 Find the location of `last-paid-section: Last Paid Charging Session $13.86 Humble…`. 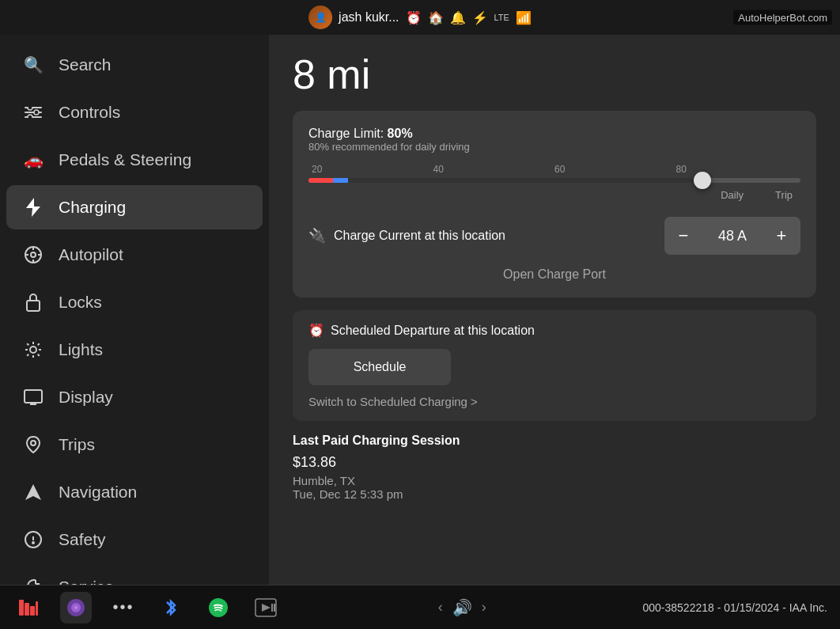

last-paid-section: Last Paid Charging Session $13.86 Humble… is located at coordinates (554, 467).